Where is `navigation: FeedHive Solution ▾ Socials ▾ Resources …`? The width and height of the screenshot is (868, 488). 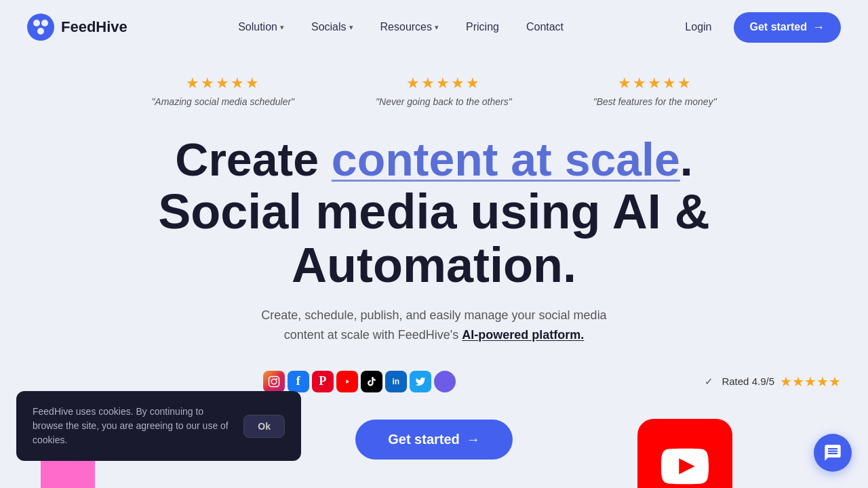
navigation: FeedHive Solution ▾ Socials ▾ Resources … is located at coordinates (434, 27).